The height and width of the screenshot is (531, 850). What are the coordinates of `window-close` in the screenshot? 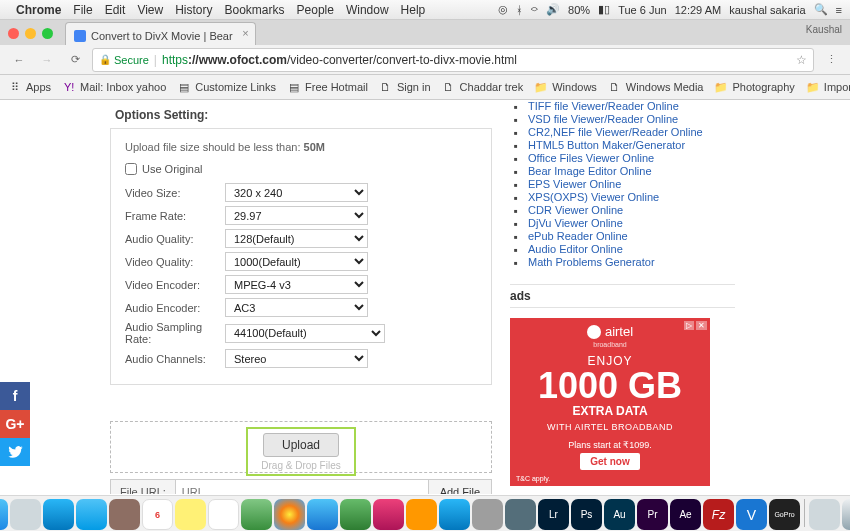 It's located at (14, 34).